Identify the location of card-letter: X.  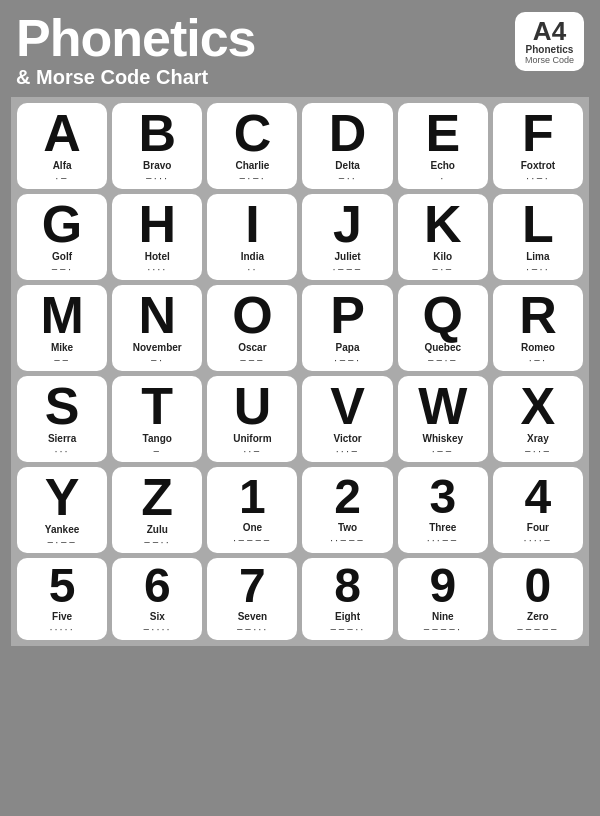
(538, 406).